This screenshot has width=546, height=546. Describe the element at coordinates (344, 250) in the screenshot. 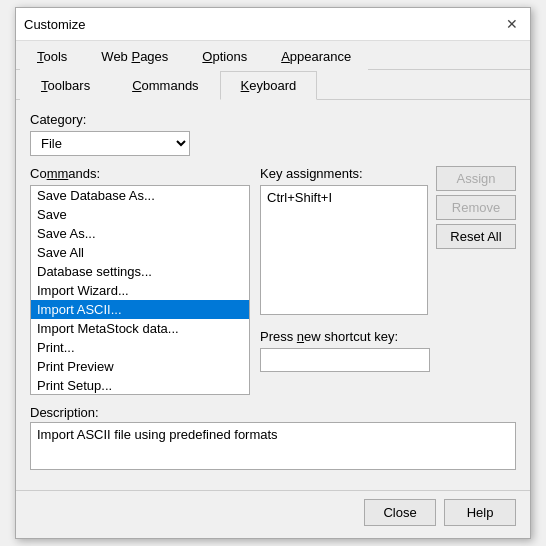

I see `key-assignments-box: Ctrl+Shift+I` at that location.